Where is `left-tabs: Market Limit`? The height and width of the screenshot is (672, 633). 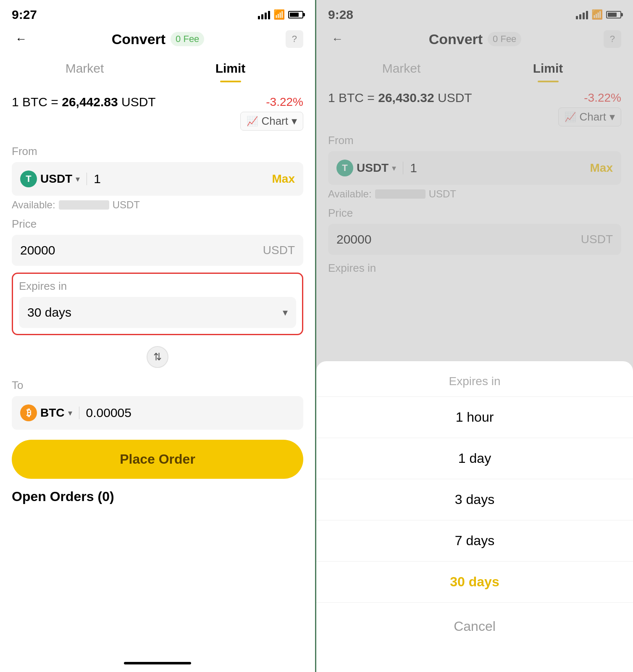 left-tabs: Market Limit is located at coordinates (158, 68).